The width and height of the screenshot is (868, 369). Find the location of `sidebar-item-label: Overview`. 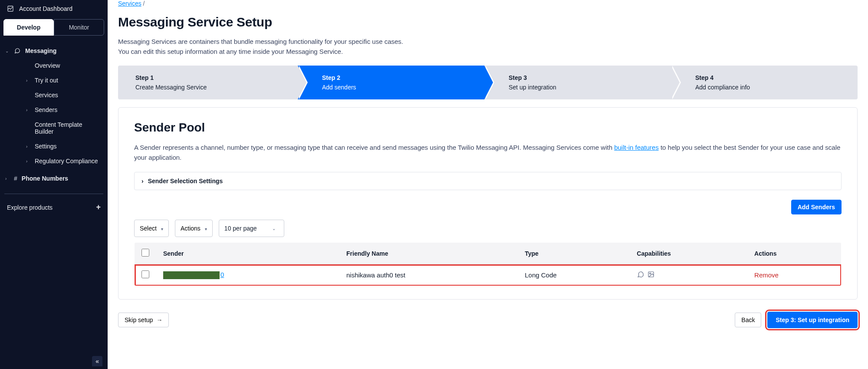

sidebar-item-label: Overview is located at coordinates (47, 66).